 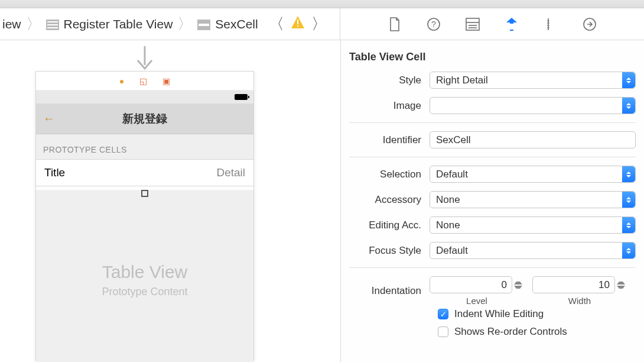 I want to click on segue-arrow-icon, so click(x=145, y=59).